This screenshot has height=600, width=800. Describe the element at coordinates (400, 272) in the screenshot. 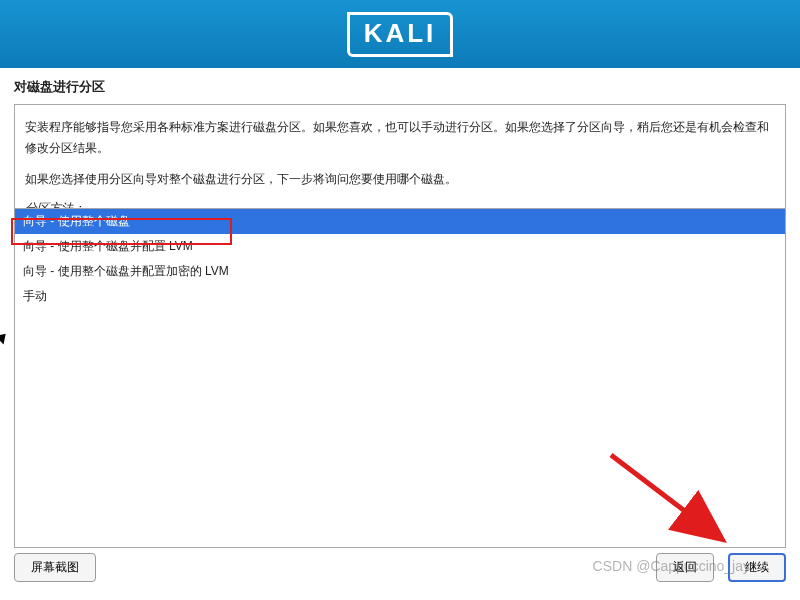

I see `option-guided-encrypted-lvm: 向导 - 使用整个磁盘并配置加密的 LVM` at that location.